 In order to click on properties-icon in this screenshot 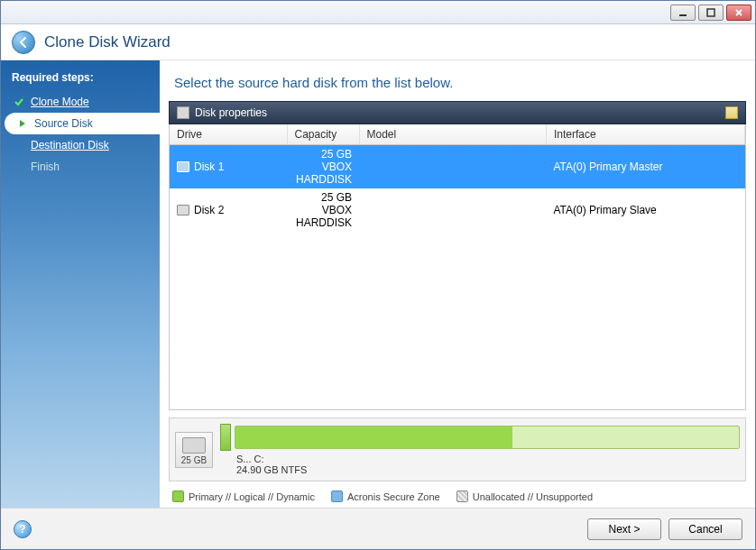, I will do `click(183, 113)`.